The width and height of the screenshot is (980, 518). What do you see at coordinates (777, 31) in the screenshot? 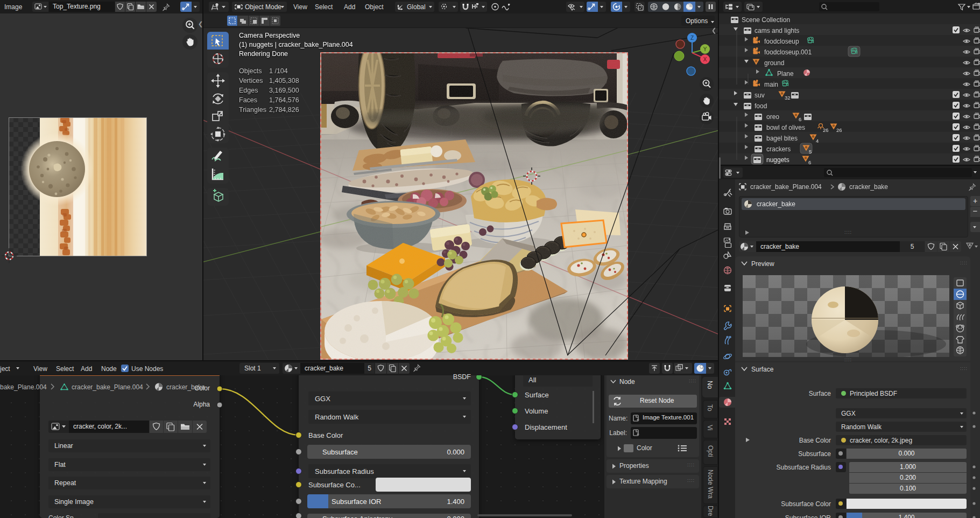
I see `svg-text: cams and lights` at bounding box center [777, 31].